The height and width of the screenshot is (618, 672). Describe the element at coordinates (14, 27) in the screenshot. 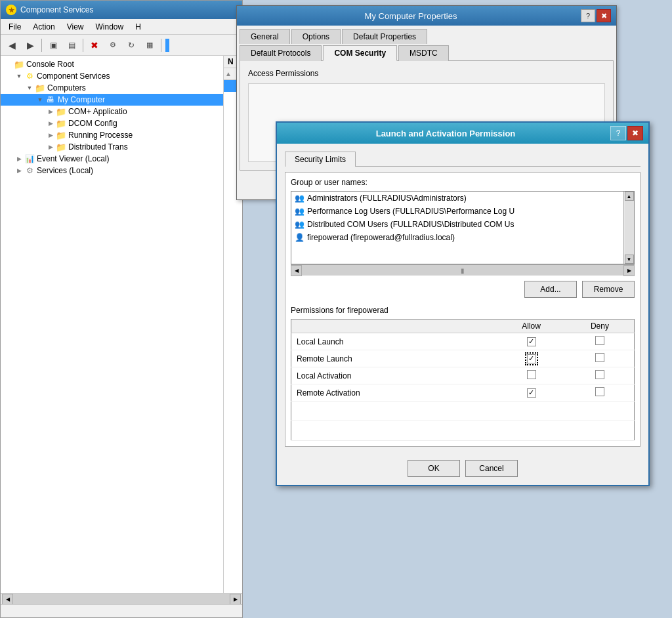

I see `menu-file: File` at that location.